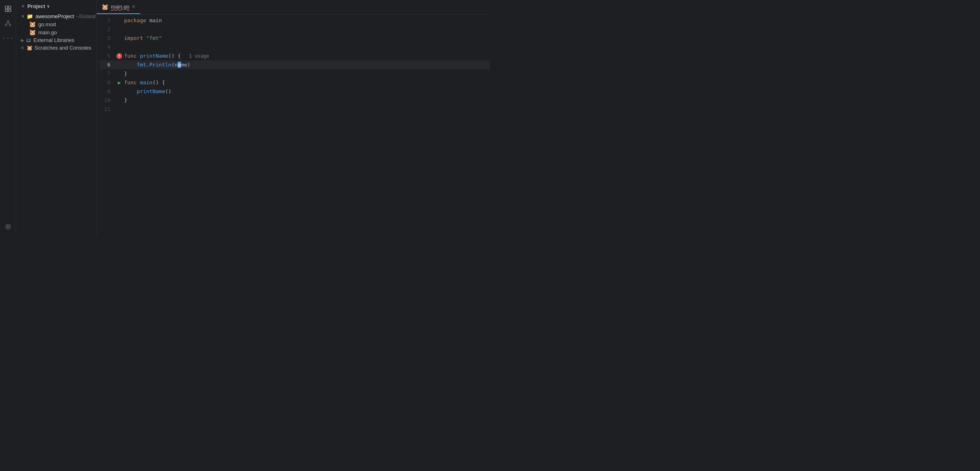 The image size is (980, 471). What do you see at coordinates (56, 24) in the screenshot?
I see `sidebar-item-go-mod: 🐹 go.mod` at bounding box center [56, 24].